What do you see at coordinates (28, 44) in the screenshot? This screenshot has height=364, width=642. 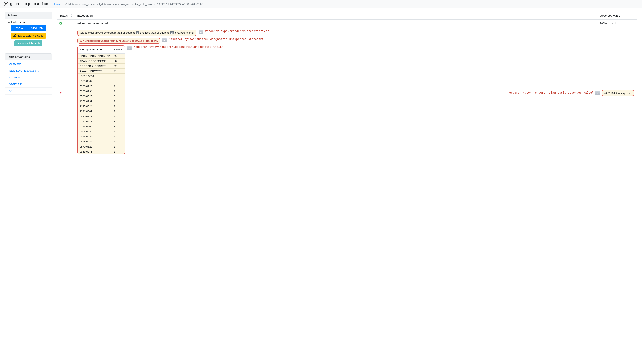 I see `walkthrough-button: Show Walkthrough` at bounding box center [28, 44].